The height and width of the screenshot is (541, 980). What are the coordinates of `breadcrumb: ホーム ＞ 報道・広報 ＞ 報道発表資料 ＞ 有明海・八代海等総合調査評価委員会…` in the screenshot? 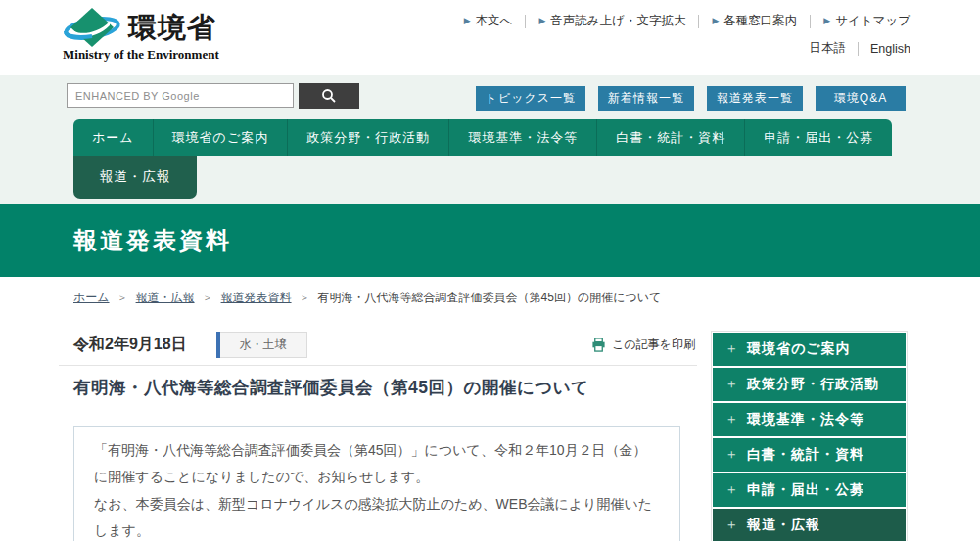 It's located at (367, 297).